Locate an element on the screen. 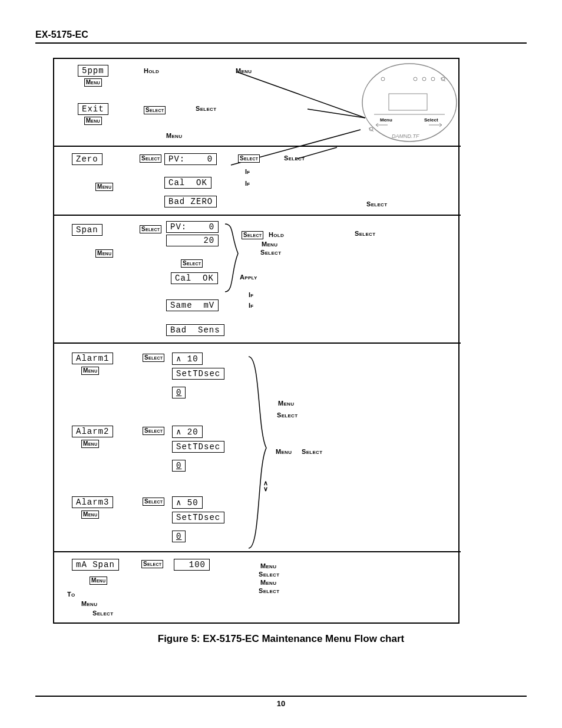 The height and width of the screenshot is (728, 562). lcd-20: 20 is located at coordinates (192, 241).